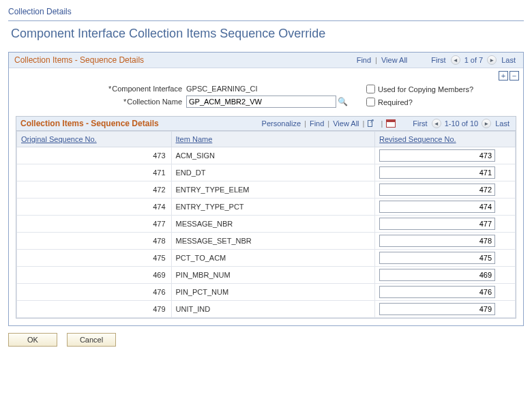 This screenshot has width=532, height=395. What do you see at coordinates (266, 190) in the screenshot?
I see `table-row: 472ENTRY_TYPE_ELEM` at bounding box center [266, 190].